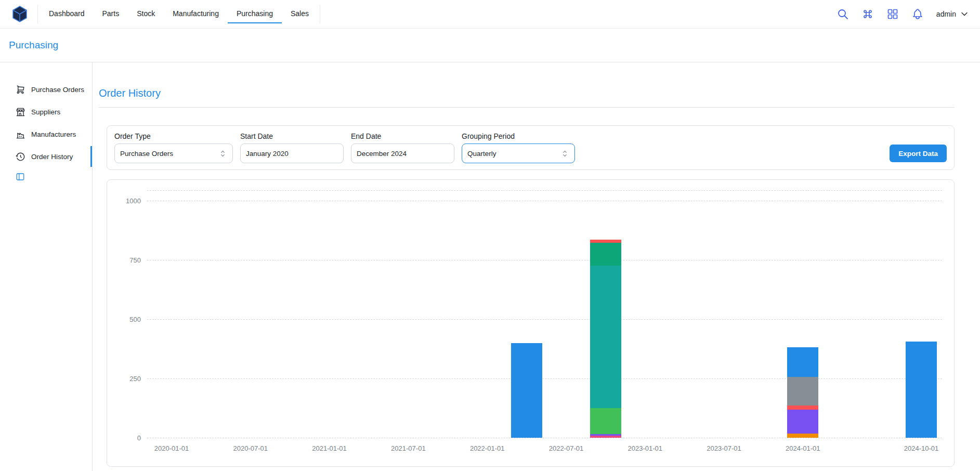 The image size is (980, 471). Describe the element at coordinates (402, 136) in the screenshot. I see `end-date-label: End Date` at that location.